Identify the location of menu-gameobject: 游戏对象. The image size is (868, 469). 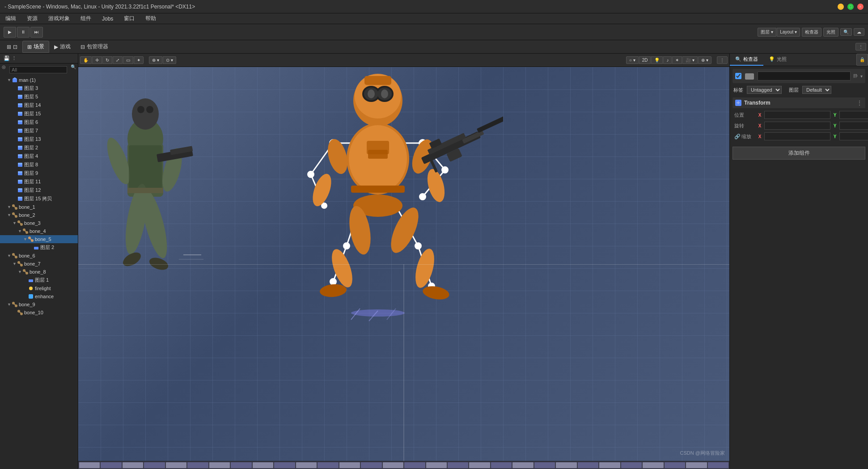
(59, 19).